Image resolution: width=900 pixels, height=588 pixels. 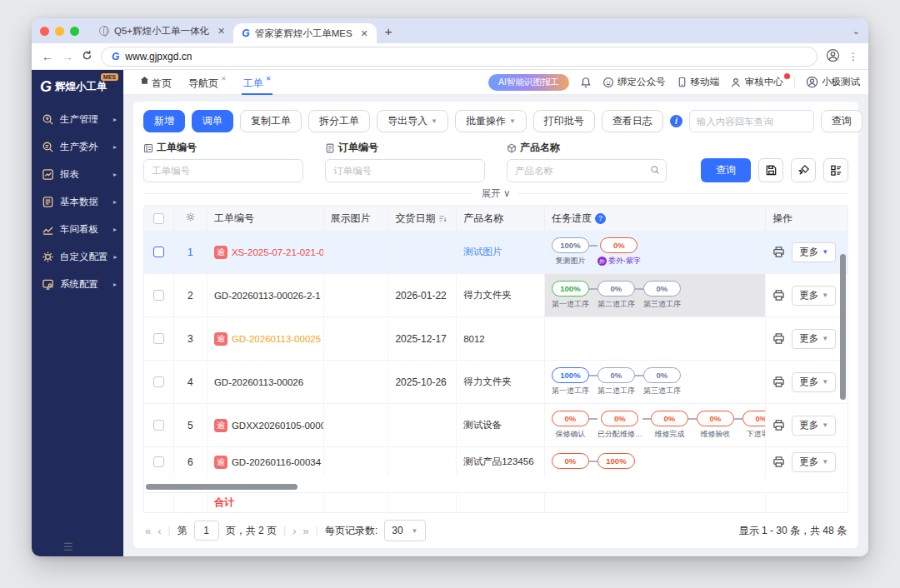 What do you see at coordinates (833, 57) in the screenshot?
I see `profile-icon` at bounding box center [833, 57].